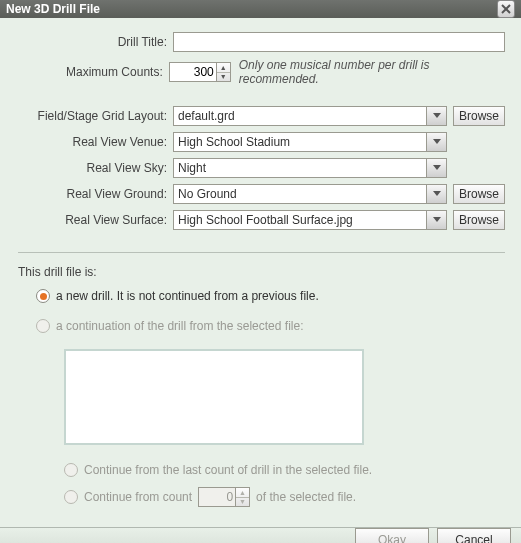  What do you see at coordinates (200, 72) in the screenshot?
I see `max-counts-spinner: ▲ ▼` at bounding box center [200, 72].